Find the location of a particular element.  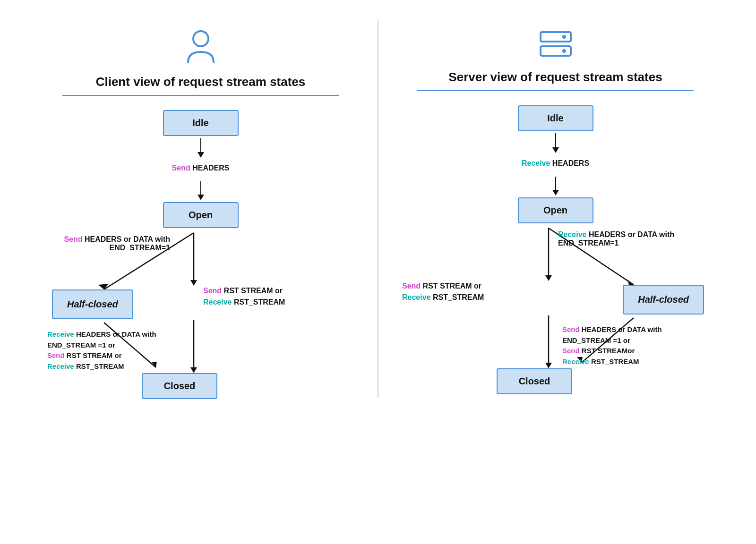

server-icon is located at coordinates (556, 45).